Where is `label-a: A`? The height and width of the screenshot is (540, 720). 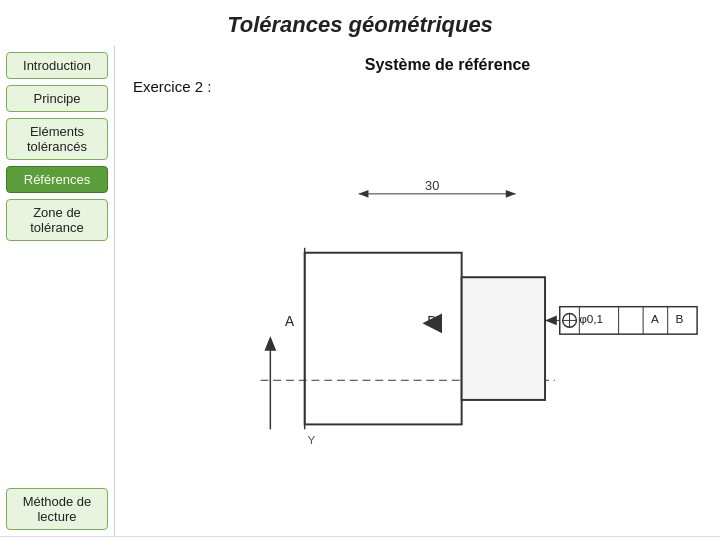 label-a: A is located at coordinates (290, 322).